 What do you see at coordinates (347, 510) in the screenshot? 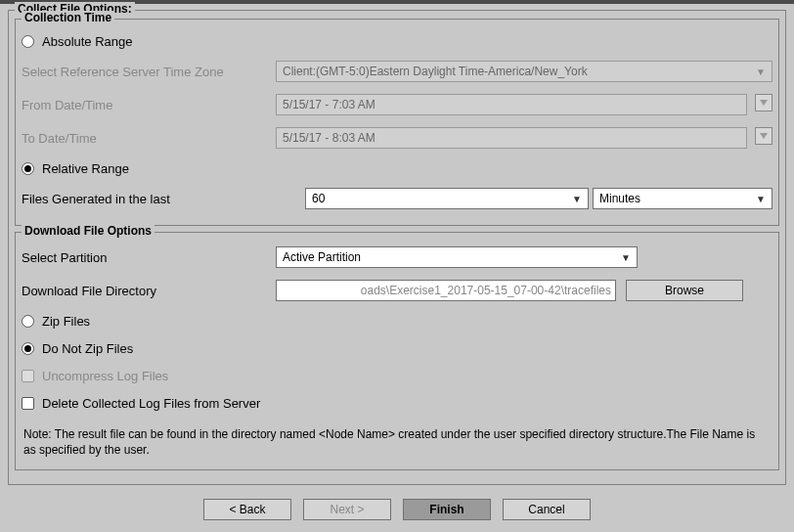
I see `next-button: Next >` at bounding box center [347, 510].